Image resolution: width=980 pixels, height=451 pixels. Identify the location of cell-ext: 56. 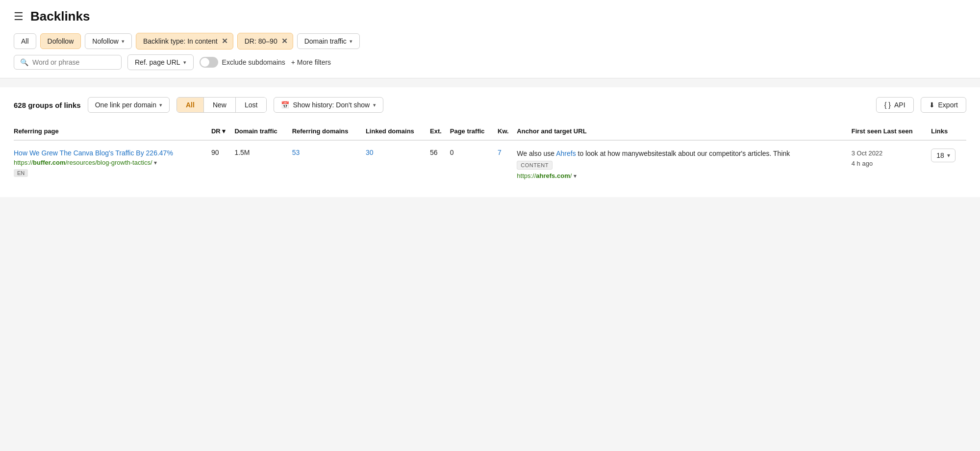
(440, 164).